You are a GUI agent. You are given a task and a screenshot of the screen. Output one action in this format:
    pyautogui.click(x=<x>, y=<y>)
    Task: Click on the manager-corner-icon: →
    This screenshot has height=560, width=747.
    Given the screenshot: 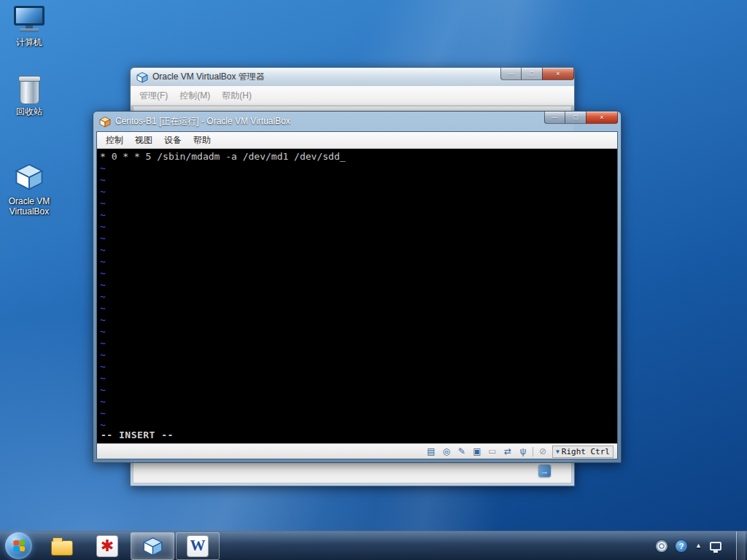 What is the action you would take?
    pyautogui.click(x=544, y=471)
    